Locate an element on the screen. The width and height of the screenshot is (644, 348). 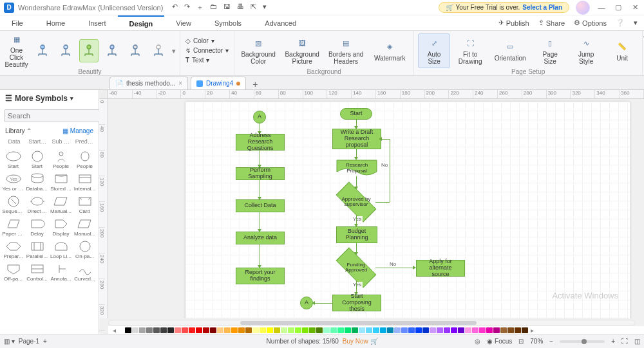
undo-icon: ↶ is located at coordinates (175, 8).